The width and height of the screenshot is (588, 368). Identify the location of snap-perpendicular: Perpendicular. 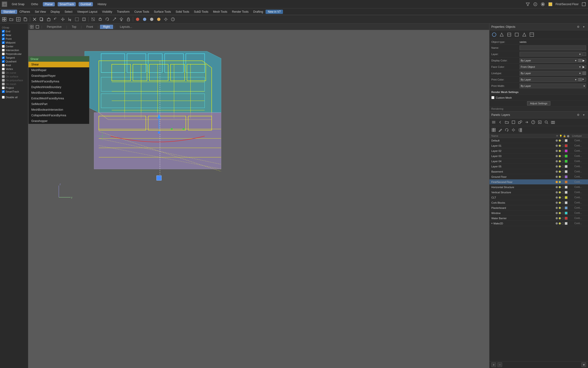
(14, 54).